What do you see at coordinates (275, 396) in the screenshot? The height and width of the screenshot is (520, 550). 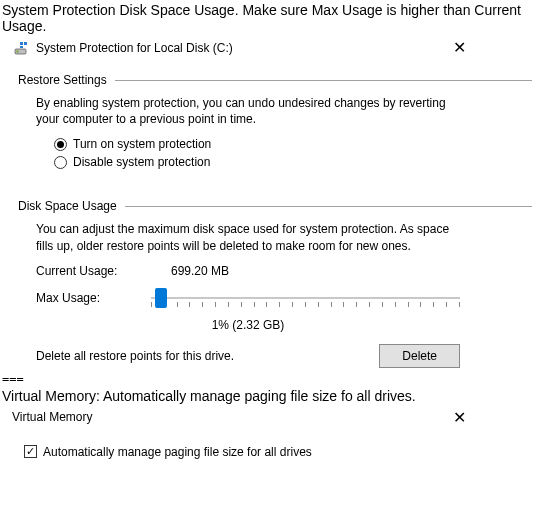 I see `instruction-virtual-memory: Virtual Memory: Automatically manage pag…` at bounding box center [275, 396].